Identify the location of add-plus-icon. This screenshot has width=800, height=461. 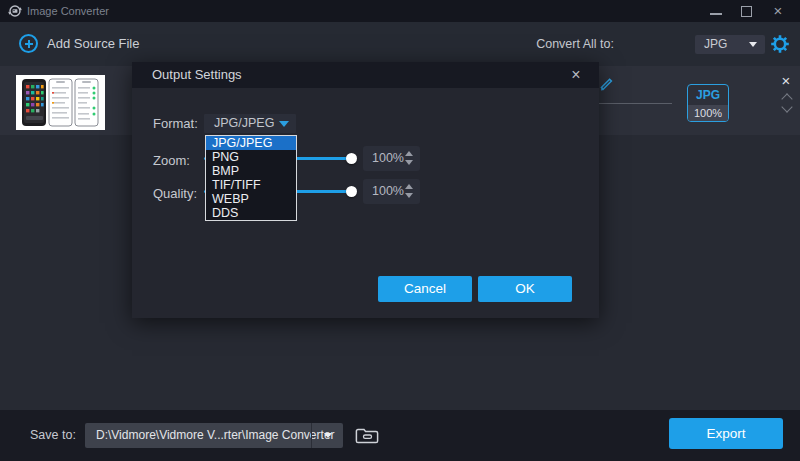
(28, 44).